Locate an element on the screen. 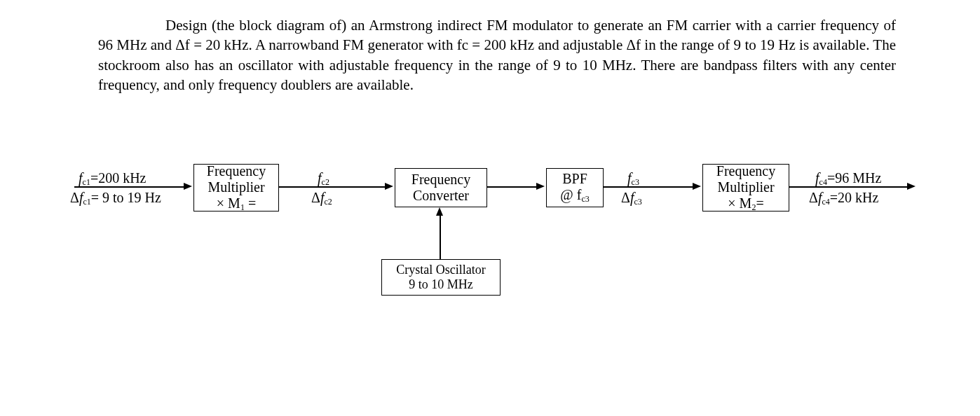 The height and width of the screenshot is (416, 980). conv-l1: Frequency is located at coordinates (441, 179).